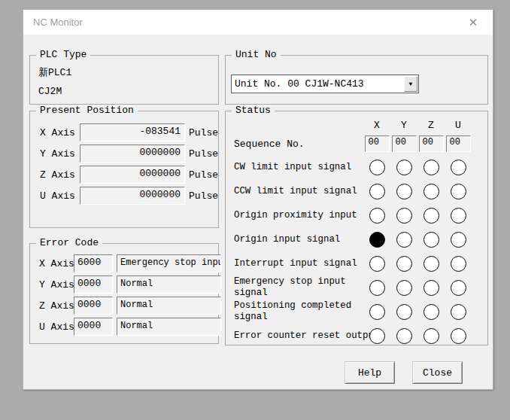  What do you see at coordinates (256, 55) in the screenshot?
I see `unit-no-group-label: Unit No` at bounding box center [256, 55].